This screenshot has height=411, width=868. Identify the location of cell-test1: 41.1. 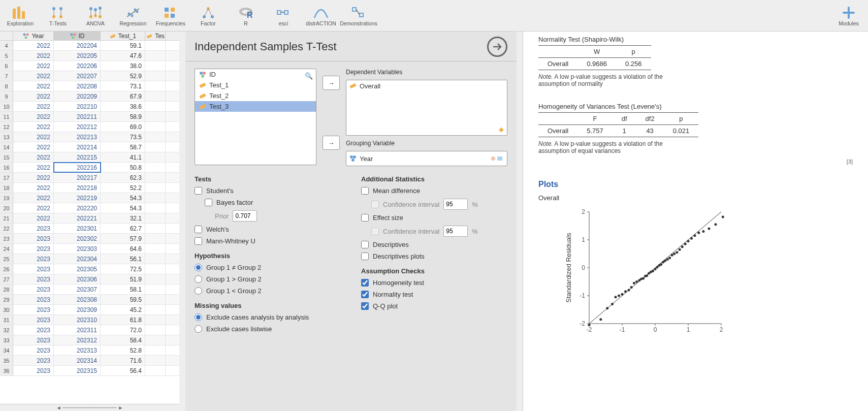
(123, 157).